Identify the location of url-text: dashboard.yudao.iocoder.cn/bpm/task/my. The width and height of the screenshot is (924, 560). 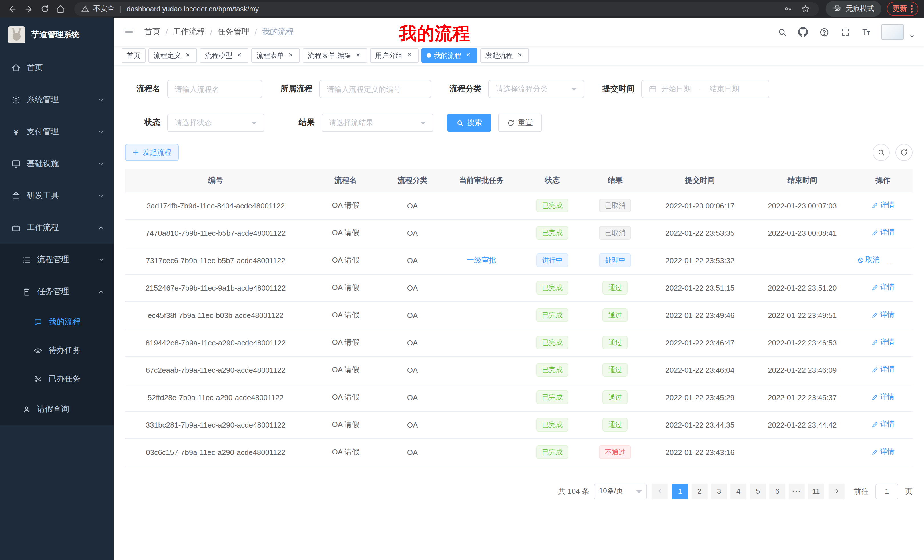
(193, 9).